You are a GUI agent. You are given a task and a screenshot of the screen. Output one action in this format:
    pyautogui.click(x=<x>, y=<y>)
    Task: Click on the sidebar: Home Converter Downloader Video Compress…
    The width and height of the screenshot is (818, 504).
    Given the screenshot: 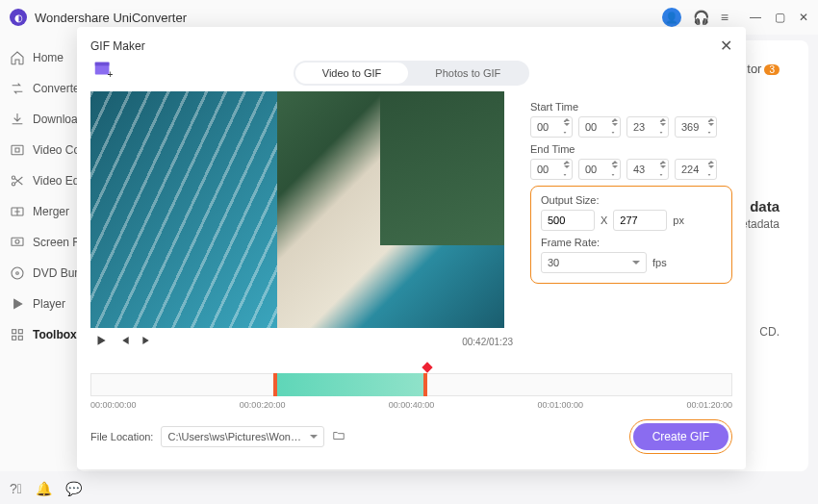 What is the action you would take?
    pyautogui.click(x=38, y=253)
    